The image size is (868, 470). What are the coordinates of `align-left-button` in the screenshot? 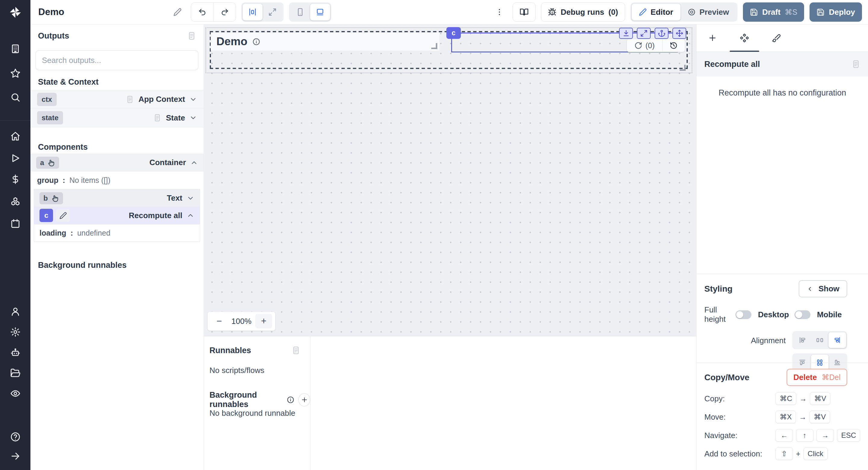 It's located at (802, 340).